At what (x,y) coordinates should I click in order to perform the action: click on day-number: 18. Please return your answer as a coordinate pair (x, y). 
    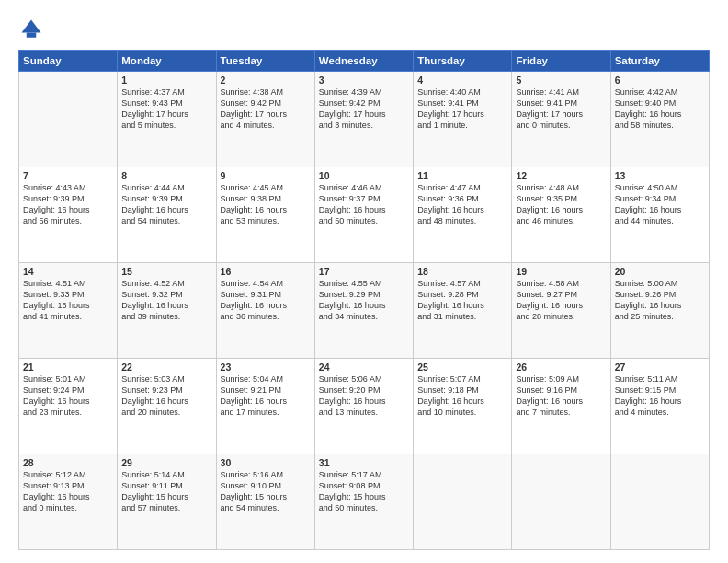
    Looking at the image, I should click on (462, 271).